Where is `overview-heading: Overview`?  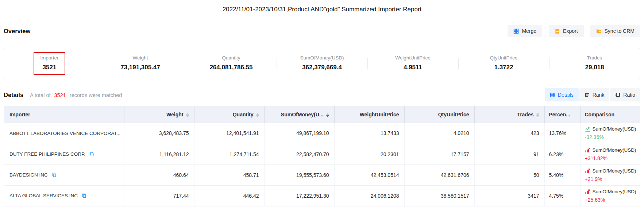
overview-heading: Overview is located at coordinates (17, 31).